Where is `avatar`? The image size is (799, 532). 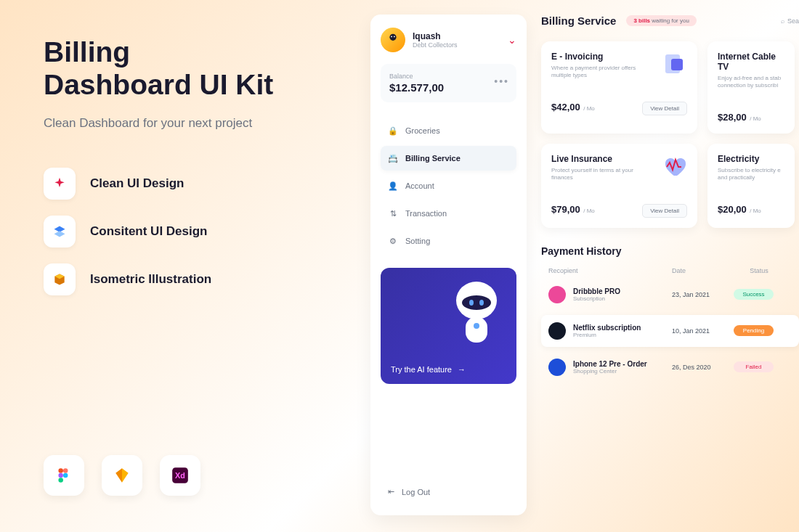
avatar is located at coordinates (393, 40).